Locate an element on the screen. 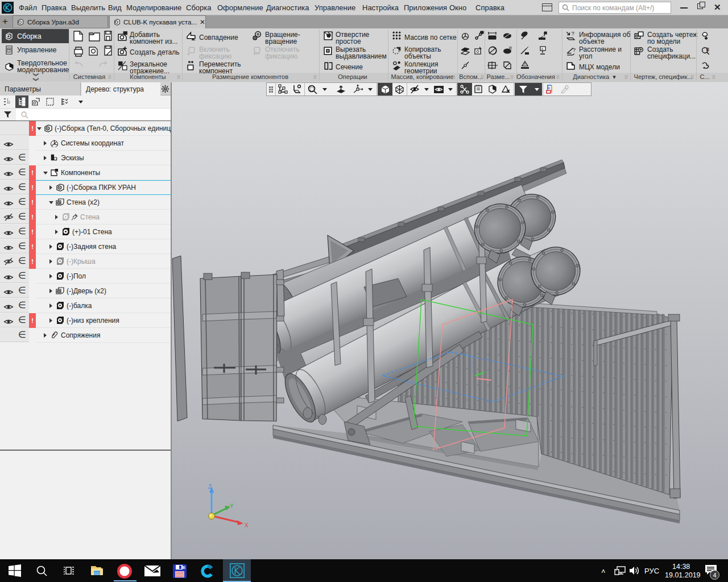 This screenshot has height=582, width=728. svg-text: A is located at coordinates (543, 49).